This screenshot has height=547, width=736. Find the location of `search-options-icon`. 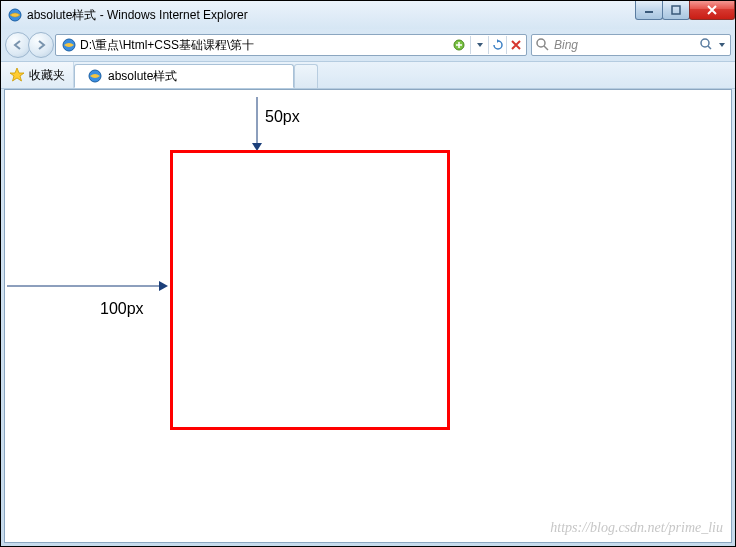

search-options-icon is located at coordinates (722, 45).